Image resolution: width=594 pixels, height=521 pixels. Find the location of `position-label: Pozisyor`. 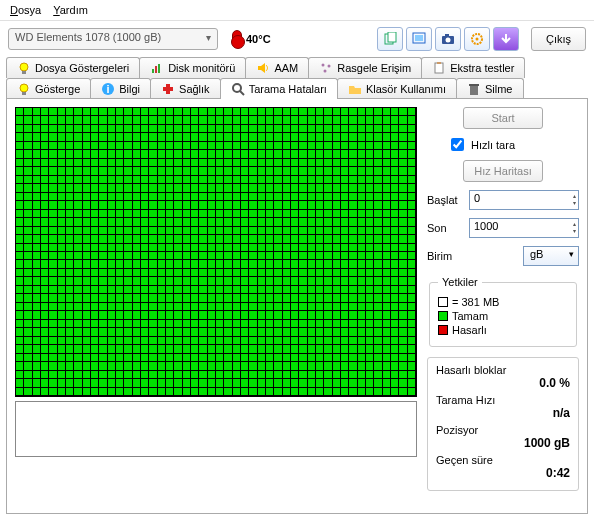

position-label: Pozisyor is located at coordinates (503, 430).